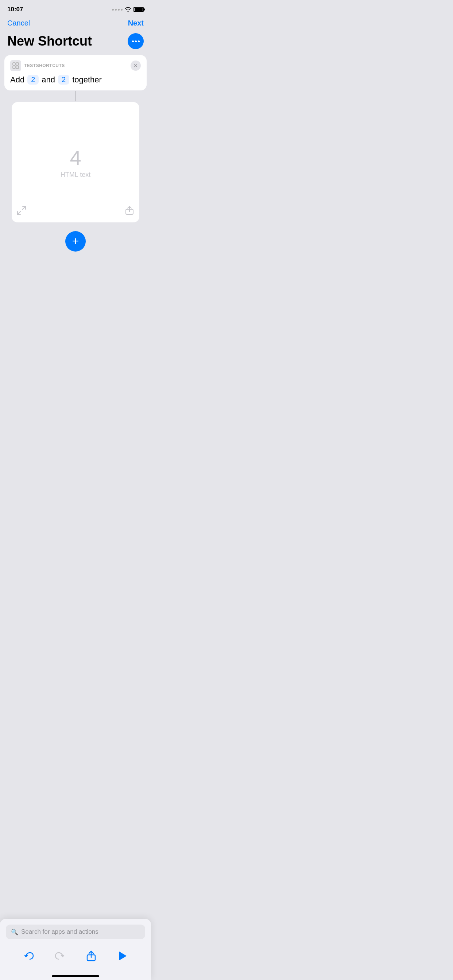 The height and width of the screenshot is (980, 453). Describe the element at coordinates (15, 9) in the screenshot. I see `status-time: 10:07` at that location.